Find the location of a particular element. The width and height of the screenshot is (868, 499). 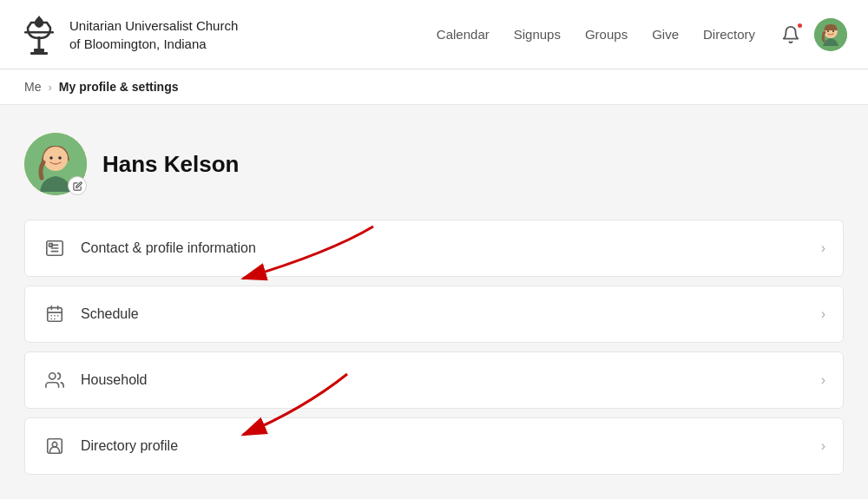

notifications-button is located at coordinates (791, 35).